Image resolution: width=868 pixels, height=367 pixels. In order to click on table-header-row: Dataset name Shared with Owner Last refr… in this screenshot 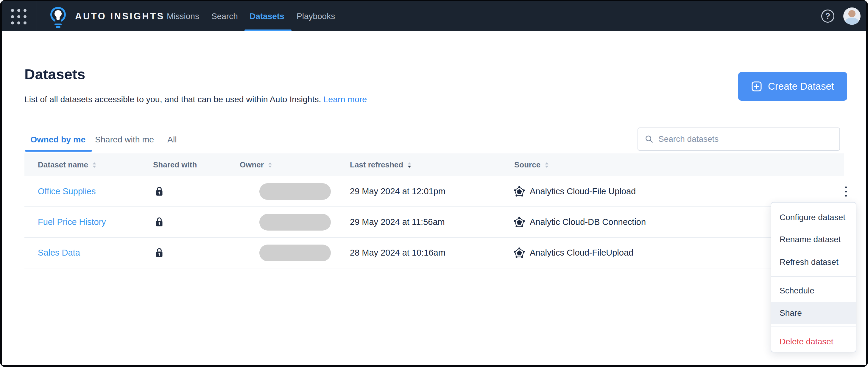, I will do `click(434, 165)`.